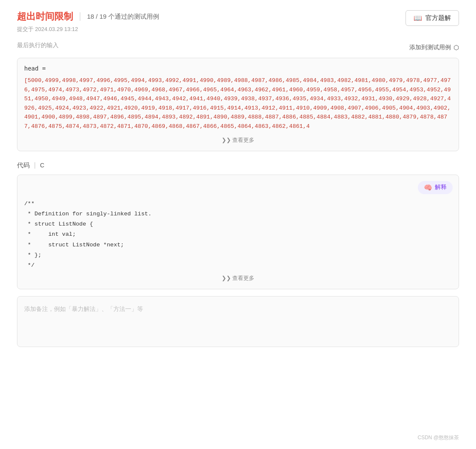  Describe the element at coordinates (434, 48) in the screenshot. I see `add-test-button: 添加到测试用例 ⬡` at that location.